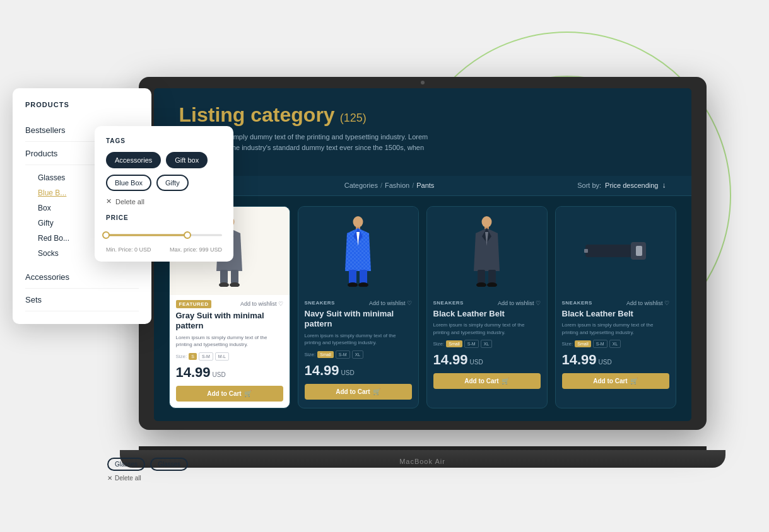 This screenshot has width=769, height=532. I want to click on applied-delete-icon: ✕, so click(110, 478).